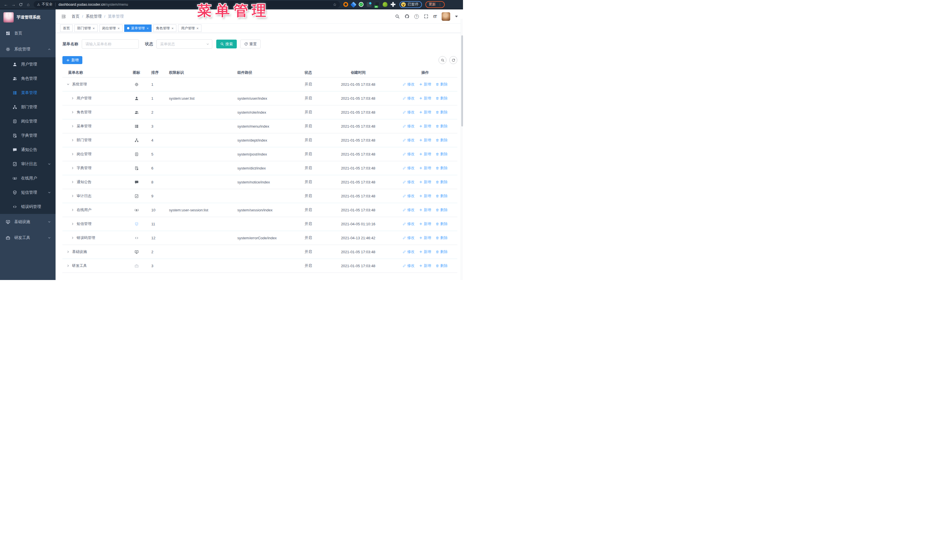  I want to click on browser-menu-icon: ⋮, so click(440, 5).